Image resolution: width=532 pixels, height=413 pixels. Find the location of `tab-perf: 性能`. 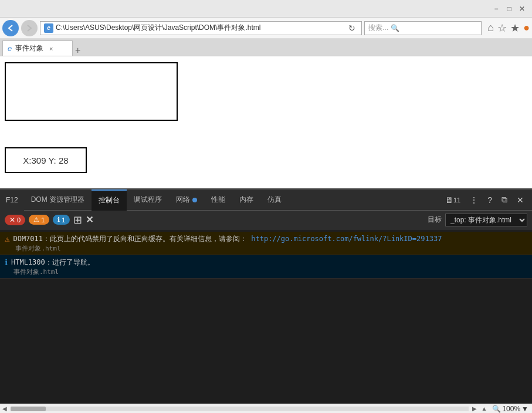

tab-perf: 性能 is located at coordinates (218, 200).